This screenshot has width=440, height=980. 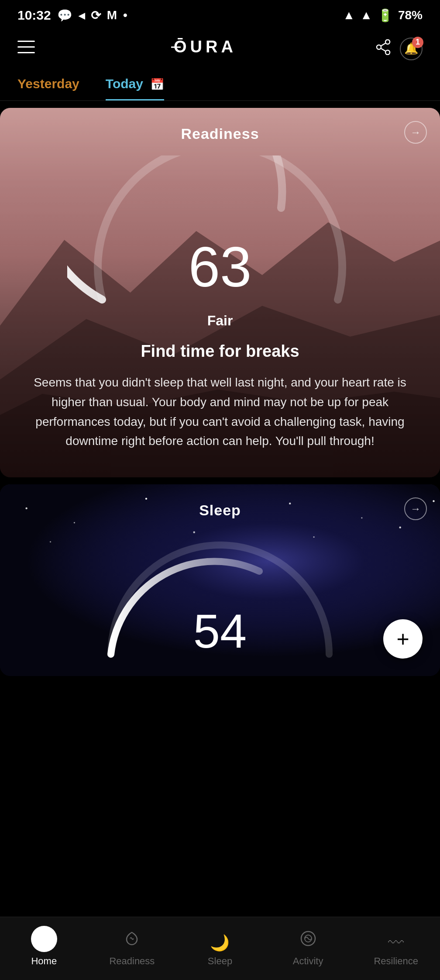 I want to click on nav-resilience-label: Resilience, so click(x=396, y=961).